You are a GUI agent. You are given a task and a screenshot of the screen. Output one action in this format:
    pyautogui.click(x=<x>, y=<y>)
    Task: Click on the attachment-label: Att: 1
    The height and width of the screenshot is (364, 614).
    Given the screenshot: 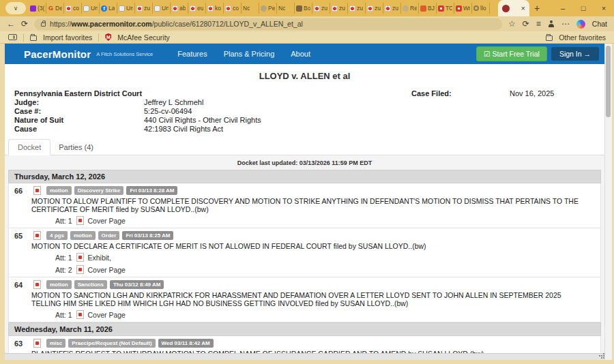 What is the action you would take?
    pyautogui.click(x=64, y=221)
    